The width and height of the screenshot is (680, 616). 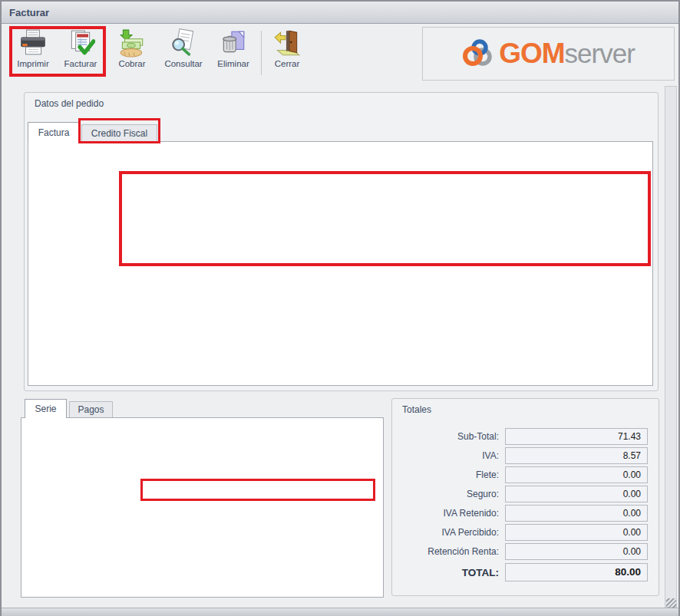 I want to click on cobrar-label: Cobrar, so click(x=132, y=64).